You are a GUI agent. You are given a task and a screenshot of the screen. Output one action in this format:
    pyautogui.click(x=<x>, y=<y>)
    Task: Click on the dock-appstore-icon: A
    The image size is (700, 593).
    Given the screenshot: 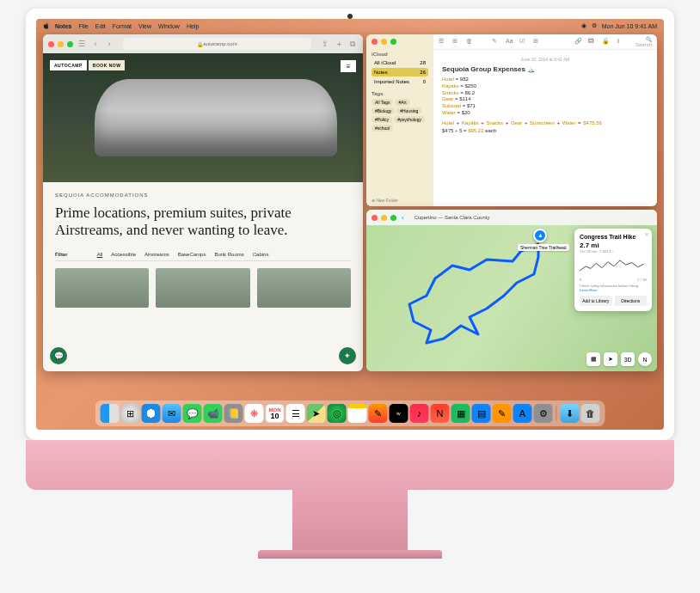 What is the action you would take?
    pyautogui.click(x=523, y=413)
    